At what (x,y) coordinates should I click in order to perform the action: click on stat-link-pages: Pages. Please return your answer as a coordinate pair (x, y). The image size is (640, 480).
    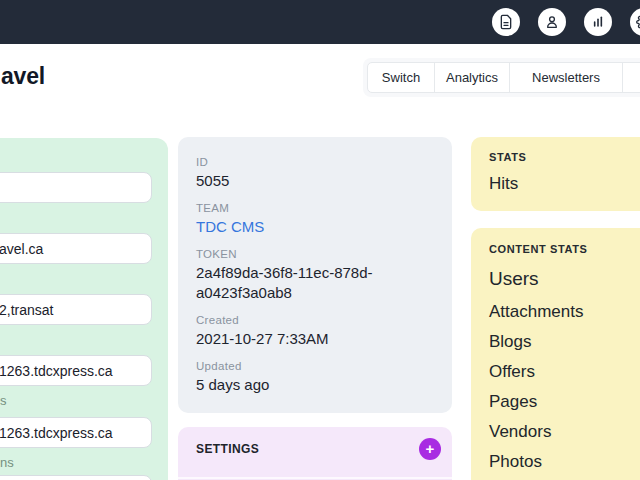
    Looking at the image, I should click on (564, 402).